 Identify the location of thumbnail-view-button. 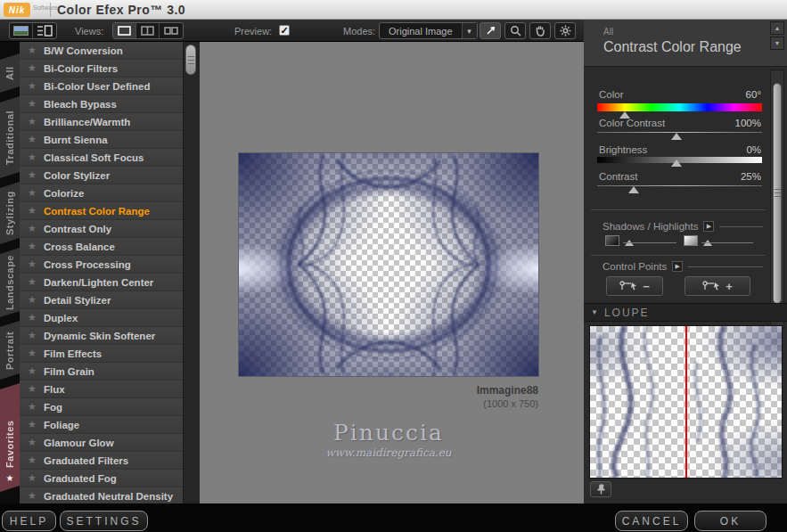
(21, 30).